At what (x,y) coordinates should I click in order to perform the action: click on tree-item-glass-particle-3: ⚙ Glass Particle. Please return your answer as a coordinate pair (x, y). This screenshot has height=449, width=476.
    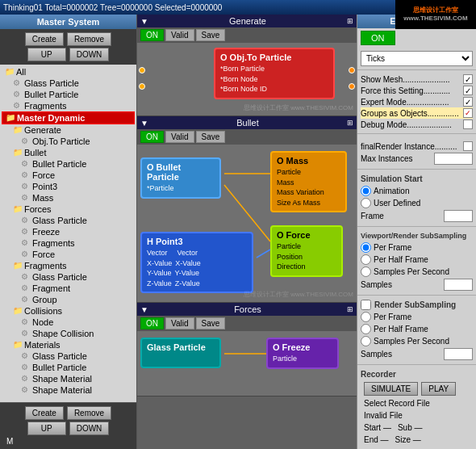
    Looking at the image, I should click on (68, 277).